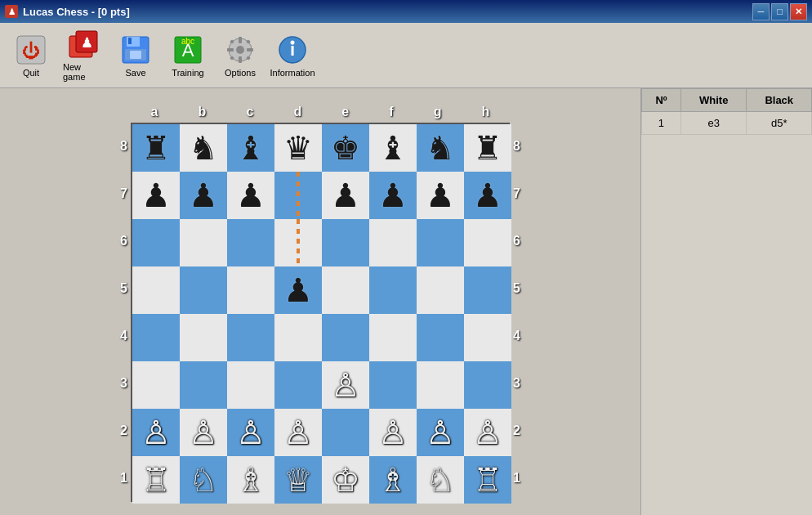 The image size is (812, 515). I want to click on piece-black-pawn-f7: ♟, so click(393, 195).